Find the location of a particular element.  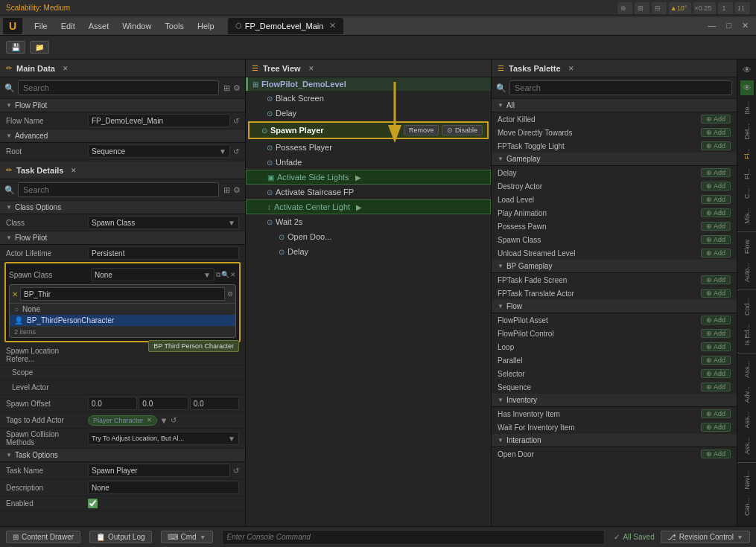

tree-delay-2: ⊙ Delay is located at coordinates (368, 252).